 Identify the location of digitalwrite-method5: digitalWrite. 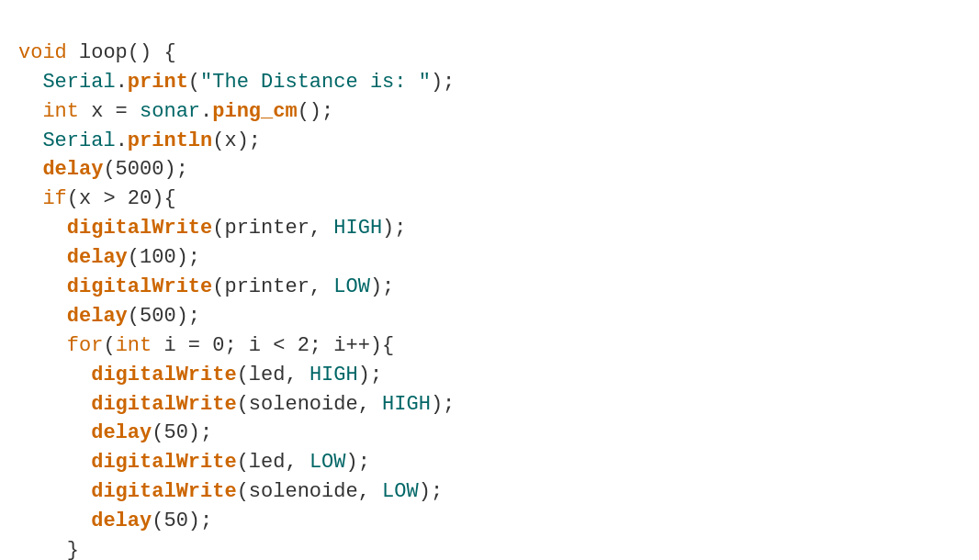
(163, 463).